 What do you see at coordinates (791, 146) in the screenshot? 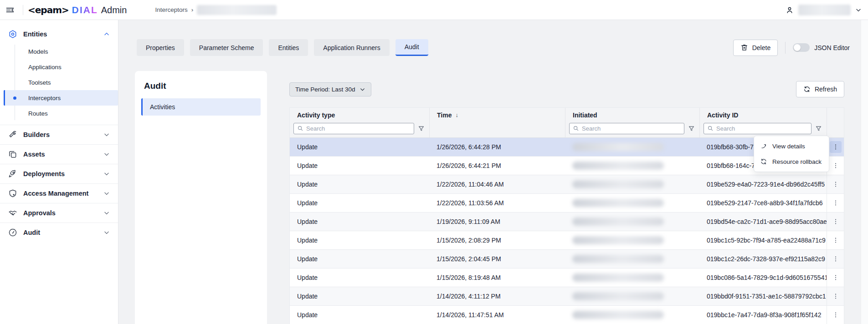
I see `menu-item-view-details: View details` at bounding box center [791, 146].